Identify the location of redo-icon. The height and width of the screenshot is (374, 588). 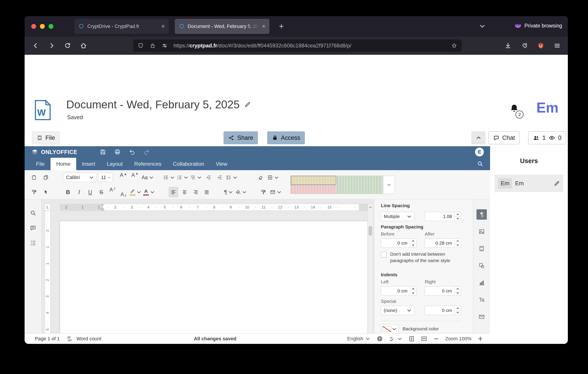
(147, 152).